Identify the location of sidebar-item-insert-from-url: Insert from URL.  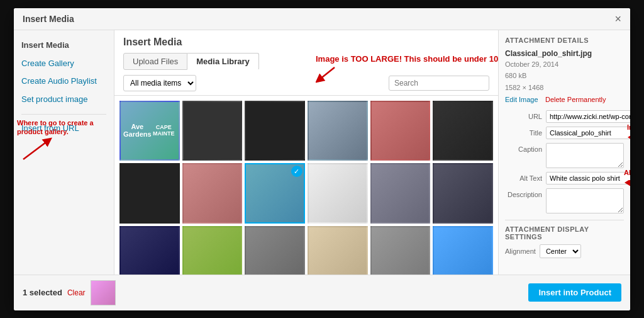
(64, 128).